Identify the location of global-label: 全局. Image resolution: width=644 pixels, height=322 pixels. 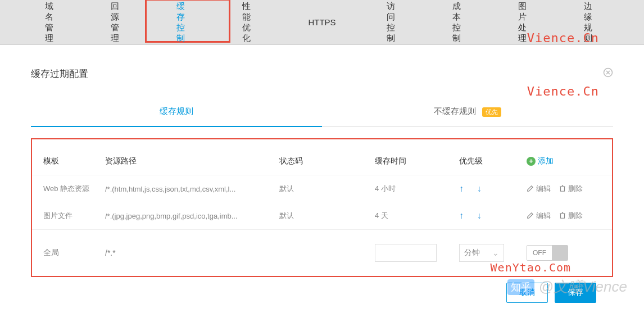
(74, 253).